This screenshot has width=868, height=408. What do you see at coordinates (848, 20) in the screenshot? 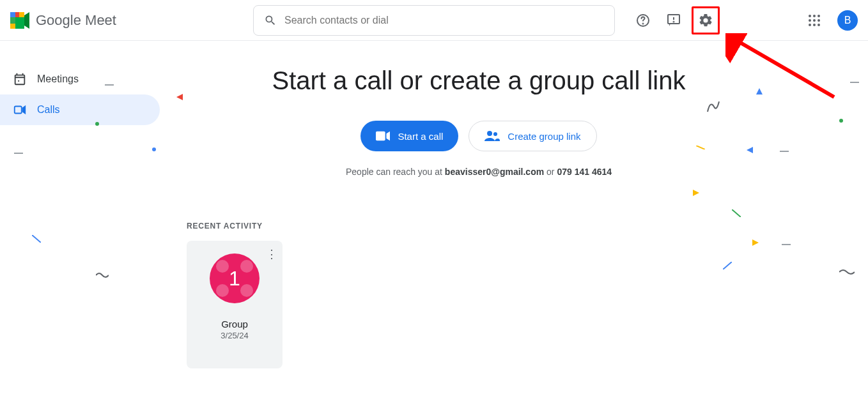
I see `avatar-initial: B` at bounding box center [848, 20].